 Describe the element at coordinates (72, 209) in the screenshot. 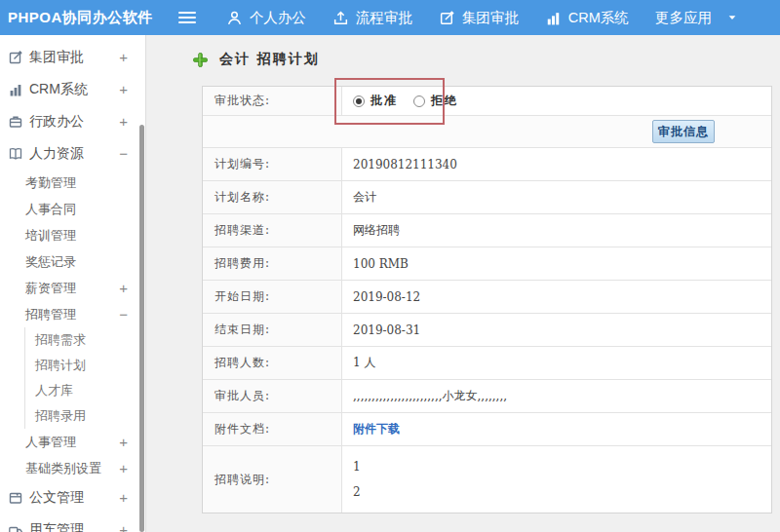

I see `sidebar-item-5: 人事合同` at that location.